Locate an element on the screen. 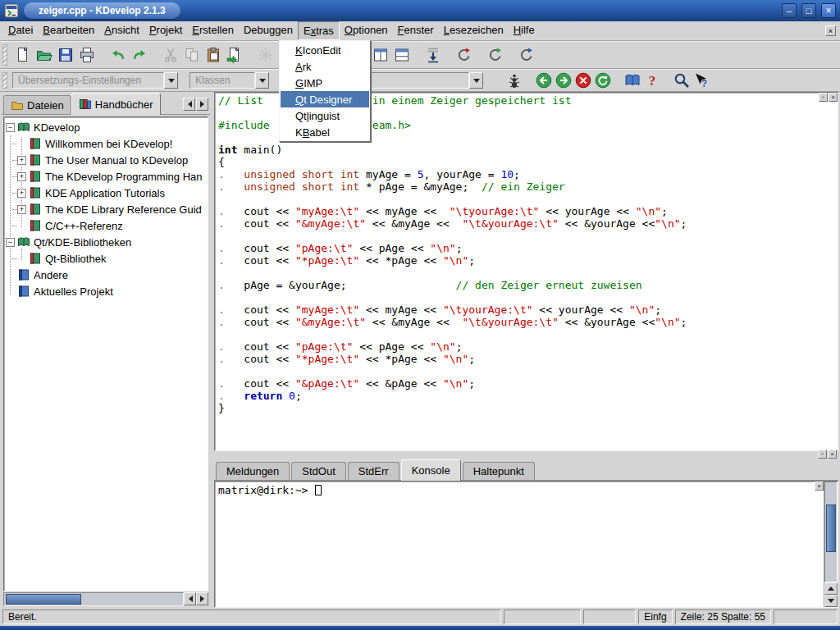 The height and width of the screenshot is (630, 840). output-tab-konsole: Konsole is located at coordinates (431, 470).